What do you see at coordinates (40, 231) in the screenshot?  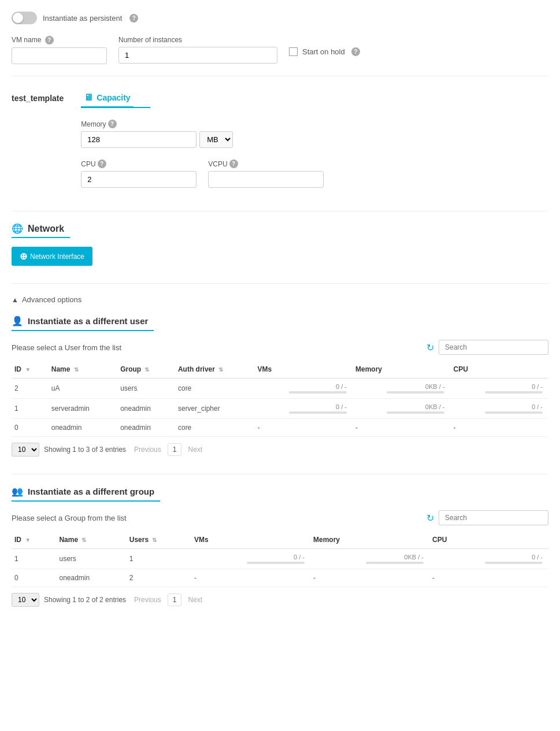 I see `network-section-header: 🌐 Network` at bounding box center [40, 231].